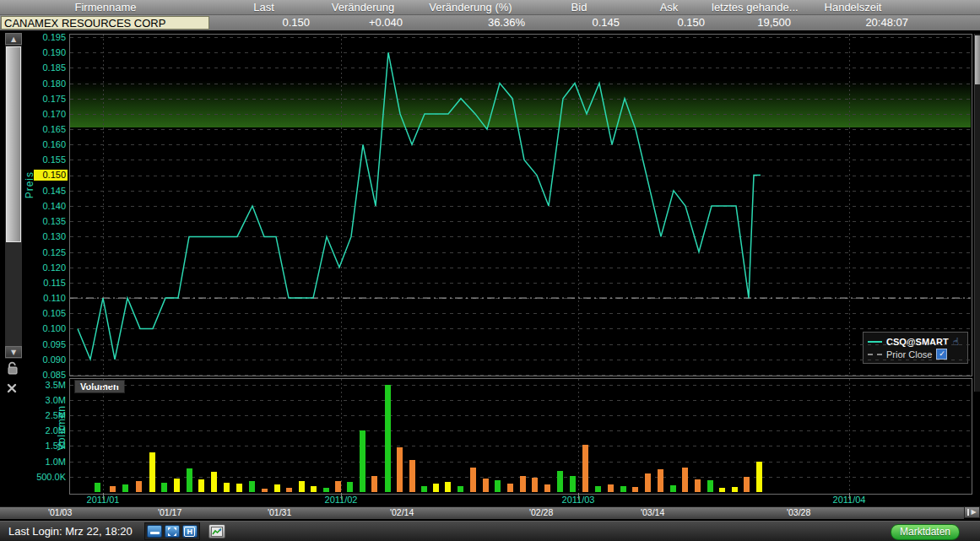  I want to click on legend-prior-row: Prior Close ✓, so click(915, 354).